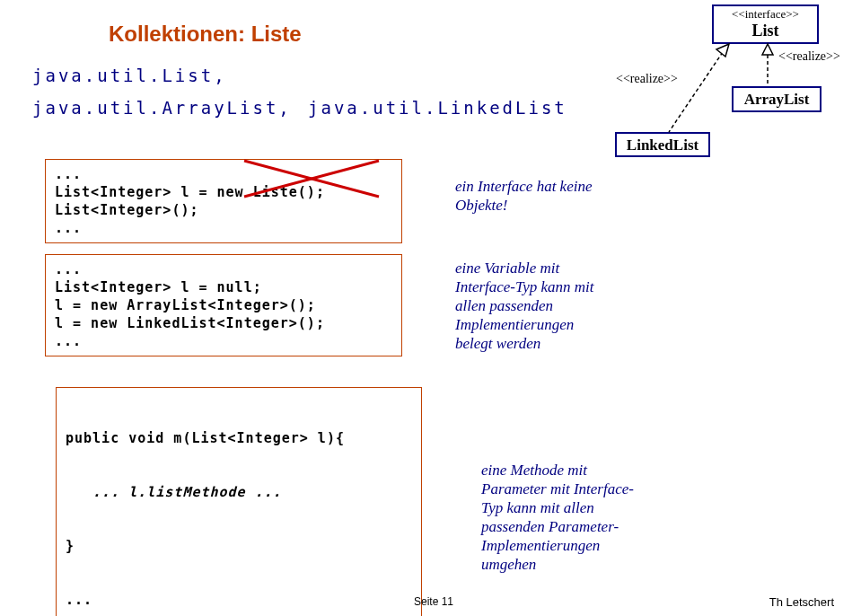 Image resolution: width=861 pixels, height=616 pixels. What do you see at coordinates (438, 108) in the screenshot?
I see `code-line-2b: java.util.LinkedList` at bounding box center [438, 108].